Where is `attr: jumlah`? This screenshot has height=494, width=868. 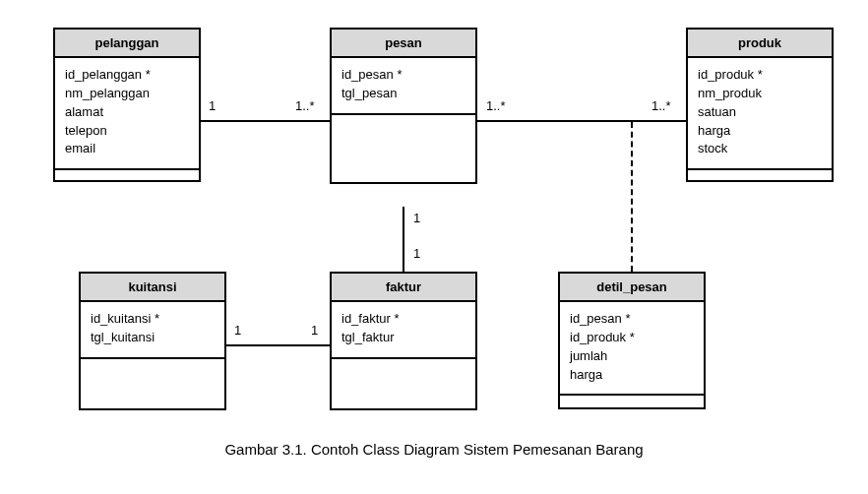 attr: jumlah is located at coordinates (632, 356).